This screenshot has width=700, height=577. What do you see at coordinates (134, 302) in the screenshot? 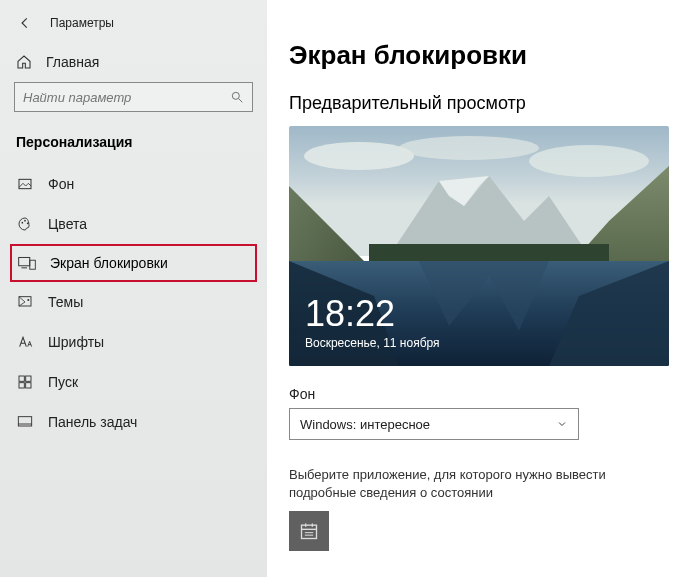
I see `nav-item-themes: Темы` at bounding box center [134, 302].